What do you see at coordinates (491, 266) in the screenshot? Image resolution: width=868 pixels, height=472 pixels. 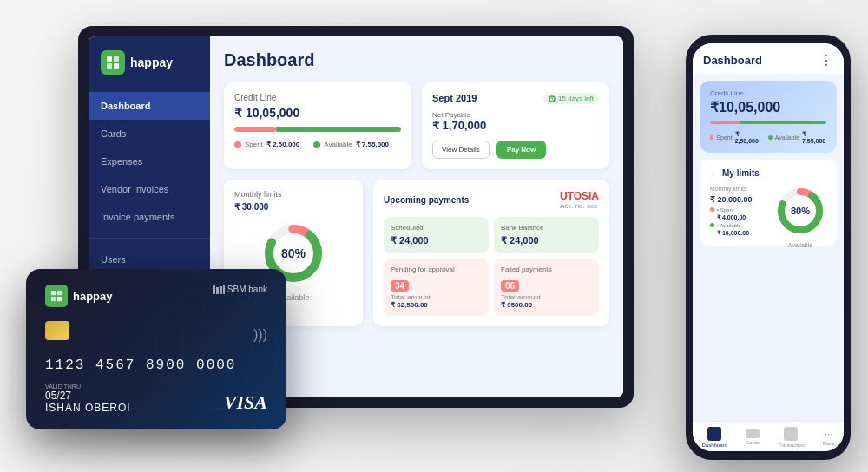 I see `payment-grid: Scheduled ₹ 24,000 Bank Balance ₹ 24,000…` at bounding box center [491, 266].